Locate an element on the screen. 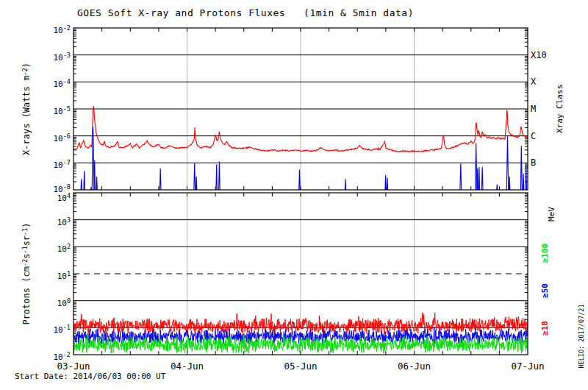  x-tick-label: 04-Jun is located at coordinates (187, 366).